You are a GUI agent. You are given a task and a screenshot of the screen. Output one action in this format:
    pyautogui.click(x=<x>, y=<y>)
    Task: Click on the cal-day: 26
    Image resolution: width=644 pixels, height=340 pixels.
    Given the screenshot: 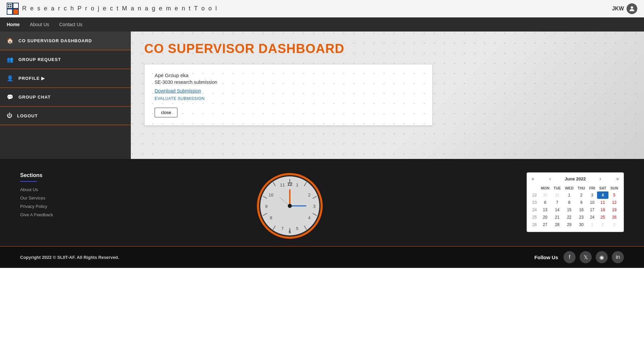 What is the action you would take?
    pyautogui.click(x=614, y=217)
    